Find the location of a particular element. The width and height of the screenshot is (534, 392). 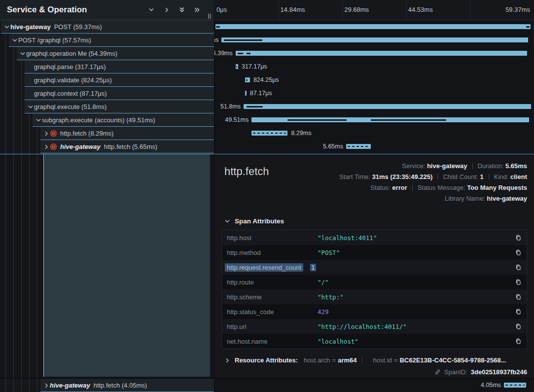

tree-span-row: POST /graphql (57.57ms) is located at coordinates (107, 40).